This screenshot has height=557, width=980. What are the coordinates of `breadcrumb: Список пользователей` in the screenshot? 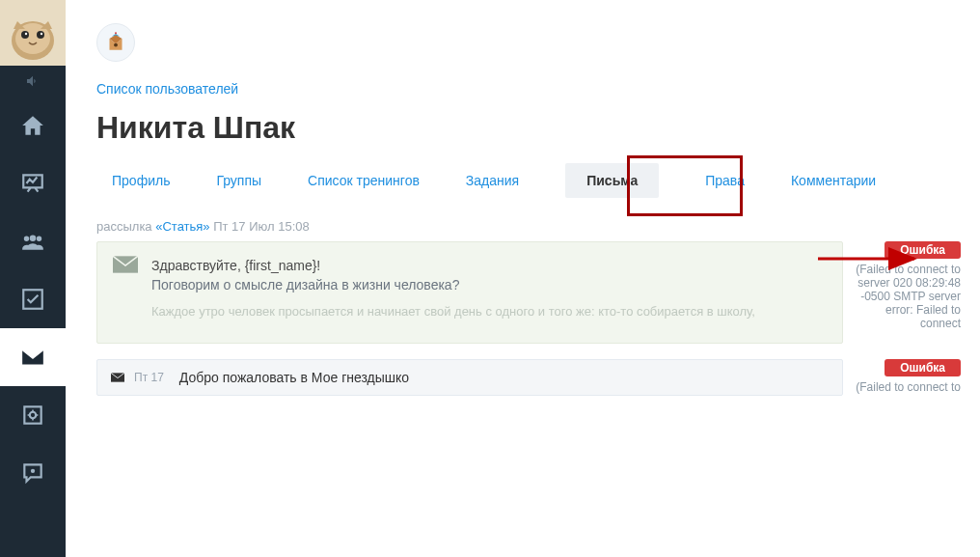 It's located at (168, 89).